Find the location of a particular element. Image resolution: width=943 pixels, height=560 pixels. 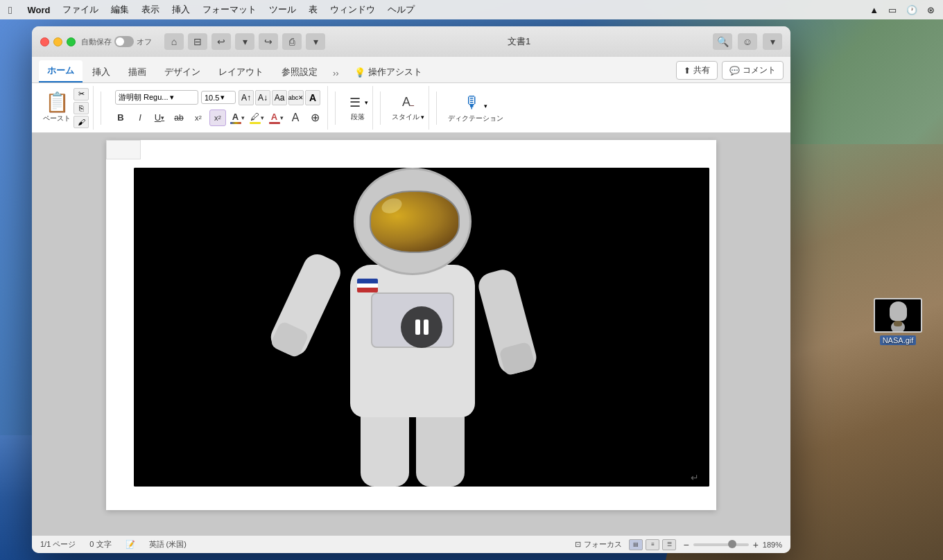

italic-button: I is located at coordinates (140, 118).